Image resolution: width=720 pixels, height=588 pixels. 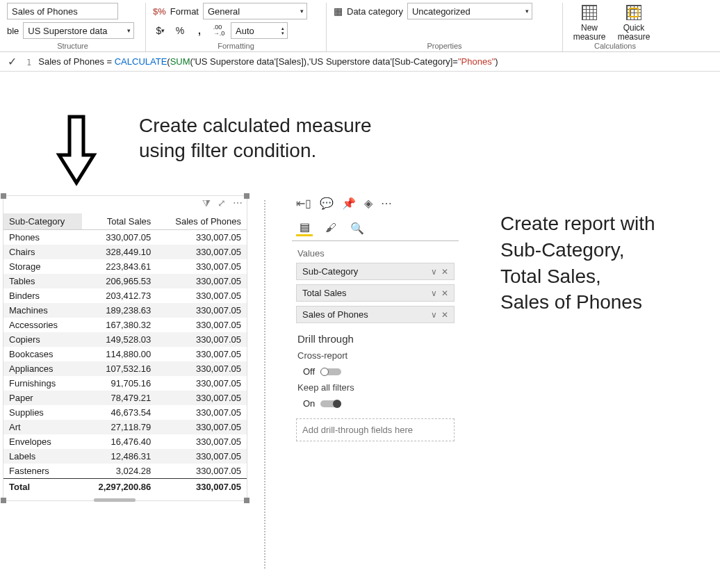 I want to click on drill-through-dropzone: Add drill-through fields here, so click(x=375, y=430).